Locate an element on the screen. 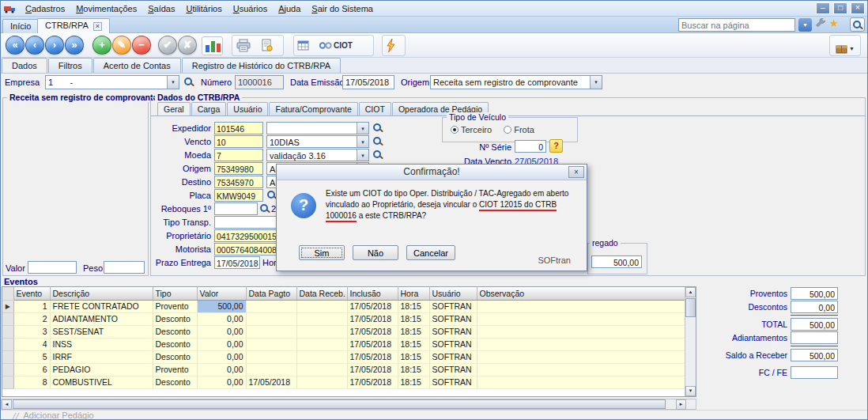 This screenshot has height=420, width=868. valor-field is located at coordinates (52, 267).